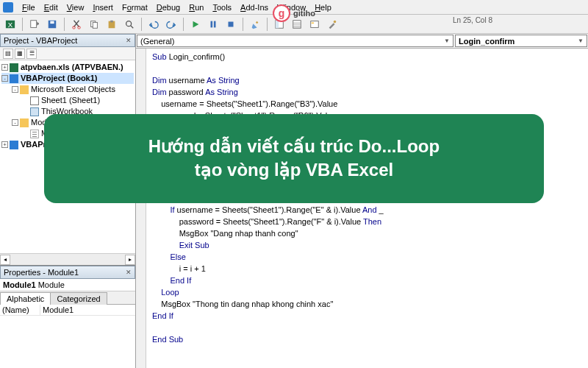 The width and height of the screenshot is (588, 368). I want to click on tree-label: VBAProject (Book1), so click(59, 78).